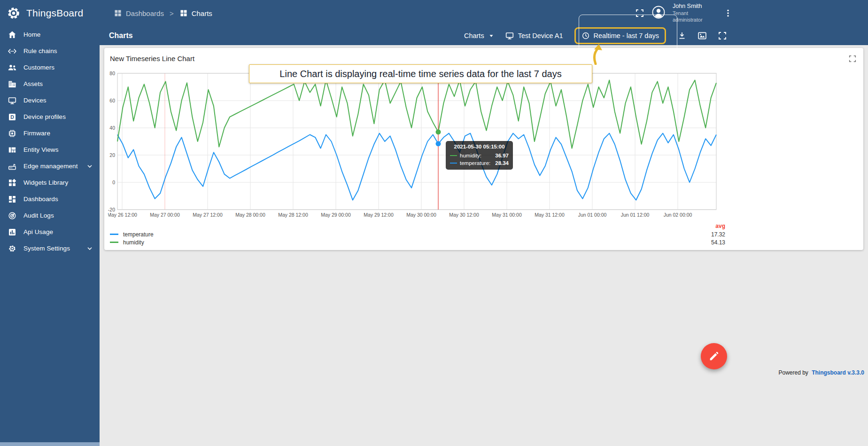 Image resolution: width=868 pixels, height=446 pixels. Describe the element at coordinates (598, 55) in the screenshot. I see `hint-arrow-icon` at that location.